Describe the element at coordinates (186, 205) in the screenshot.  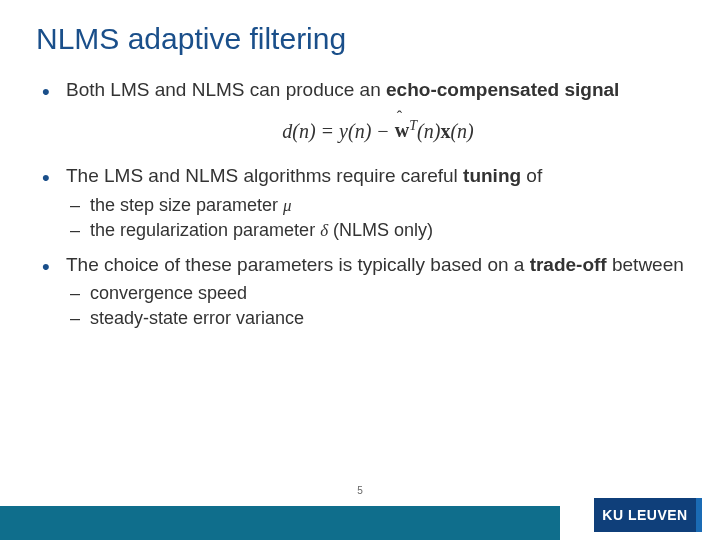
I see `sub-text: the step size parameter` at that location.